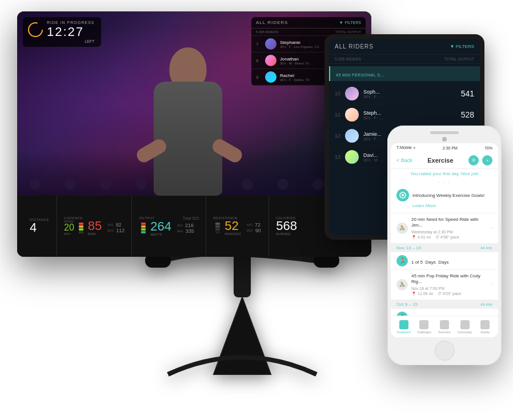 The image size is (513, 420). What do you see at coordinates (95, 234) in the screenshot?
I see `cadence-unit: RPM` at bounding box center [95, 234].